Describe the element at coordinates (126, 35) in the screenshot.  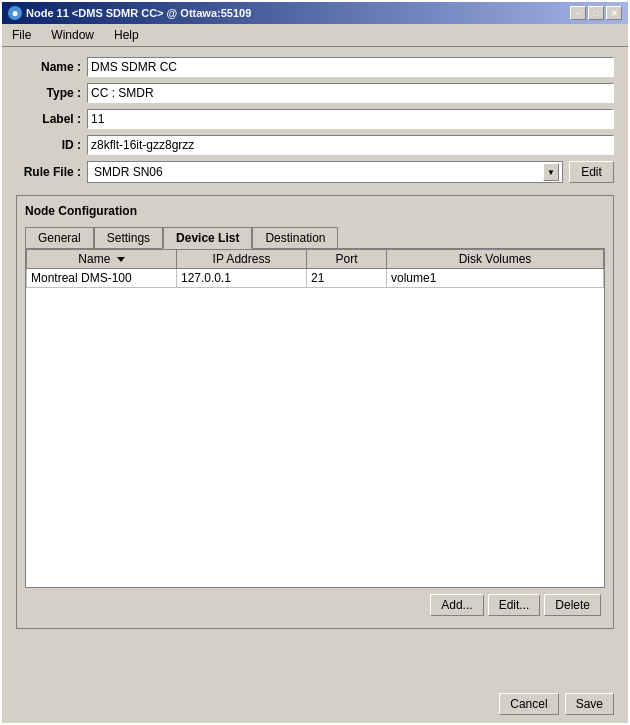
I see `menu-help: Help` at that location.